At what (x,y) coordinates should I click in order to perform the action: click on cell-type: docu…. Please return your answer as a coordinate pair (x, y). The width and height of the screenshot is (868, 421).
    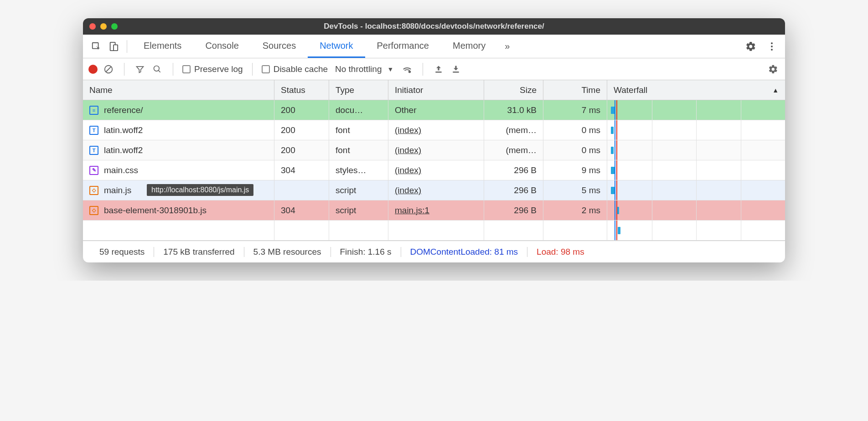
    Looking at the image, I should click on (359, 110).